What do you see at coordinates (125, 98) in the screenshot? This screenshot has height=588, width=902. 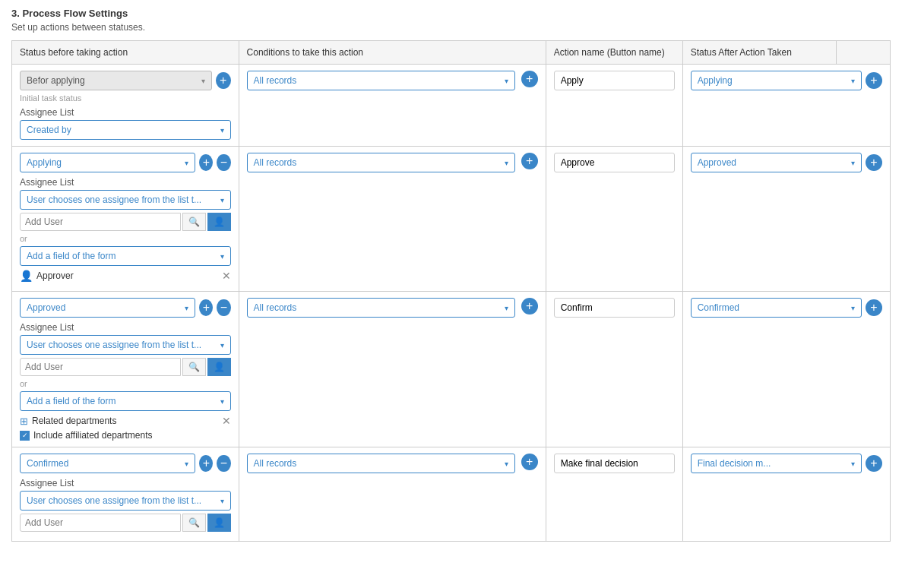 I see `initial-task-label: Initial task status` at bounding box center [125, 98].